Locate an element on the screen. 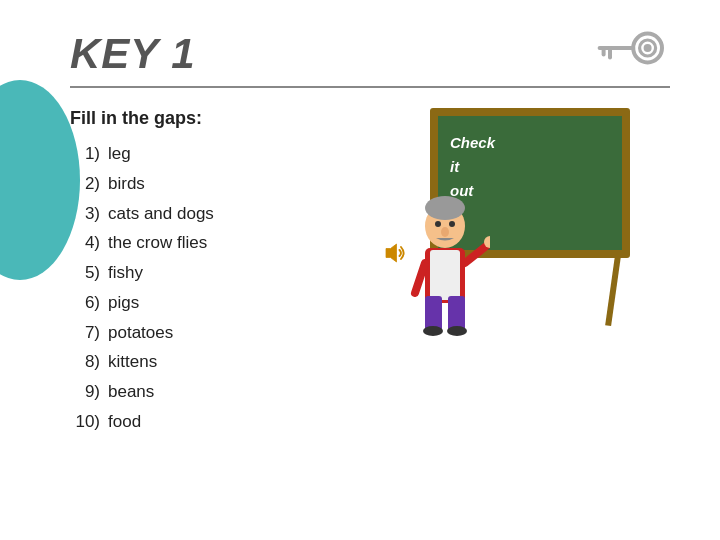 Image resolution: width=720 pixels, height=540 pixels. list-answer-text: food is located at coordinates (124, 422).